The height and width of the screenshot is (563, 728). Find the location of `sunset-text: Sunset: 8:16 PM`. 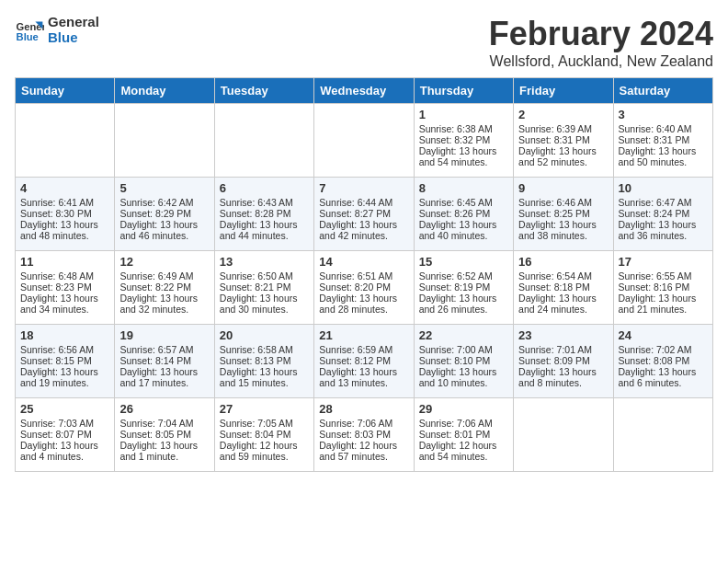

sunset-text: Sunset: 8:16 PM is located at coordinates (664, 287).